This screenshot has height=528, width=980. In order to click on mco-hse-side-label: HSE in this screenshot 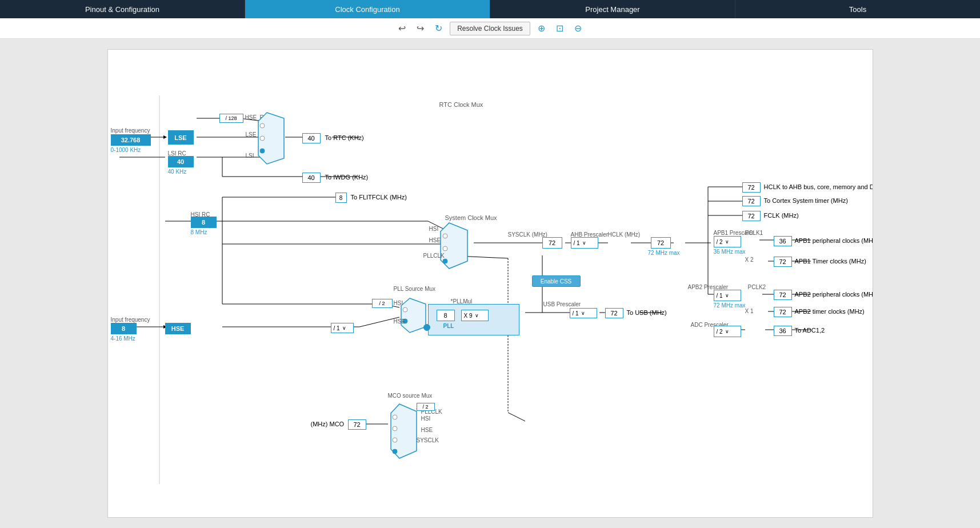, I will do `click(427, 430)`.